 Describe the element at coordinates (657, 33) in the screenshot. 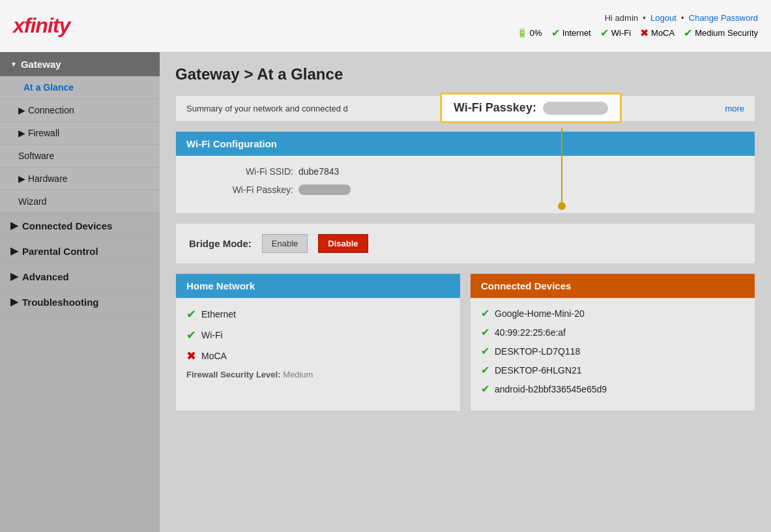

I see `moca-status: ✖ MoCA` at that location.